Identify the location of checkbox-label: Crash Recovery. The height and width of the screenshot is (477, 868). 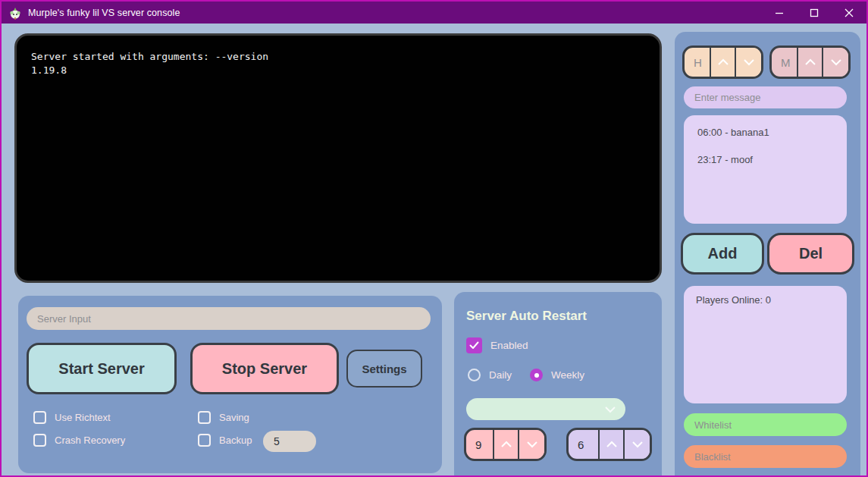
(89, 440).